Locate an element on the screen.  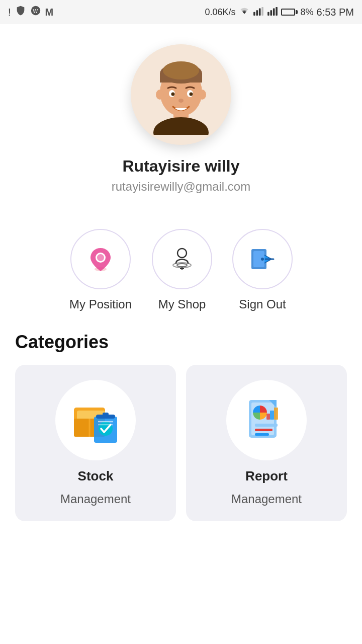
svg-text: W is located at coordinates (35, 11).